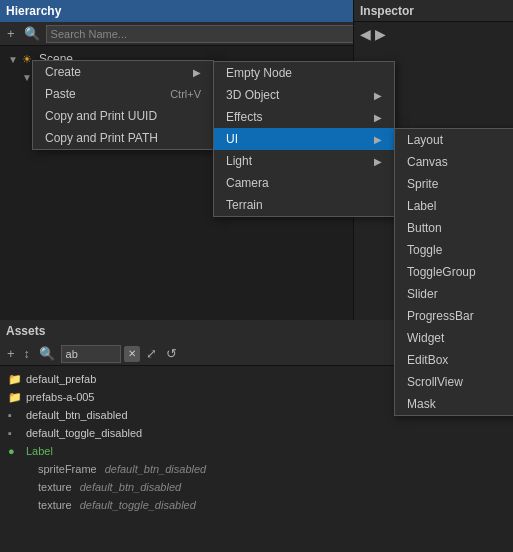  Describe the element at coordinates (102, 138) in the screenshot. I see `copy-path-label: Copy and Print PATH` at that location.